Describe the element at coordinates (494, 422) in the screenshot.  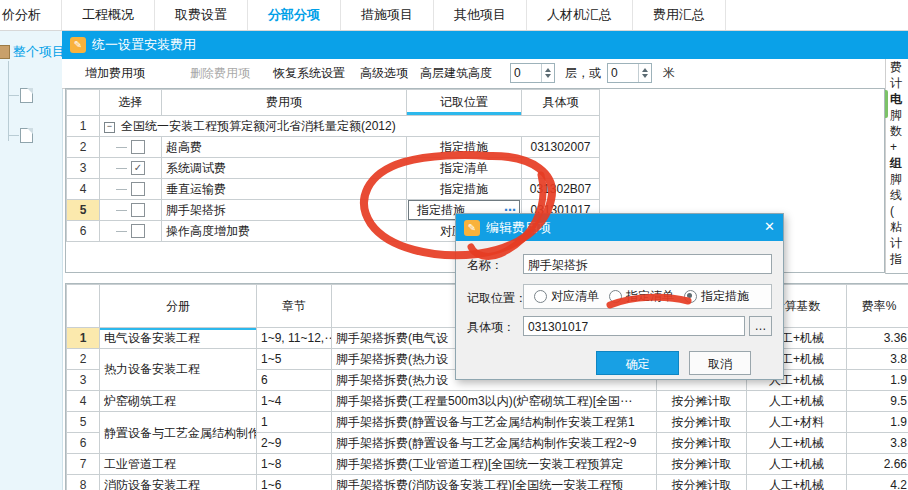
I see `desc-cell: 脚手架搭拆费(静置设备与工艺金属结构制作安装工程第1` at that location.